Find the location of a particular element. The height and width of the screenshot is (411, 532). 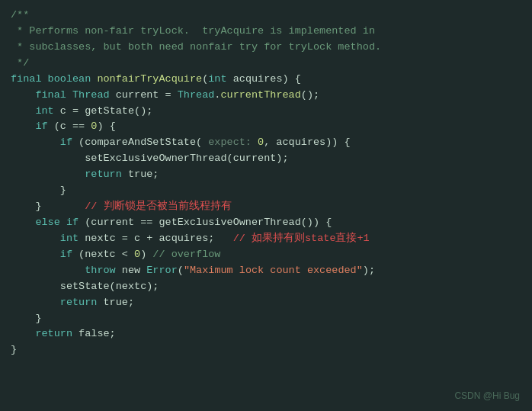

code-line: if (nextc < 0) // overflow is located at coordinates (266, 255).